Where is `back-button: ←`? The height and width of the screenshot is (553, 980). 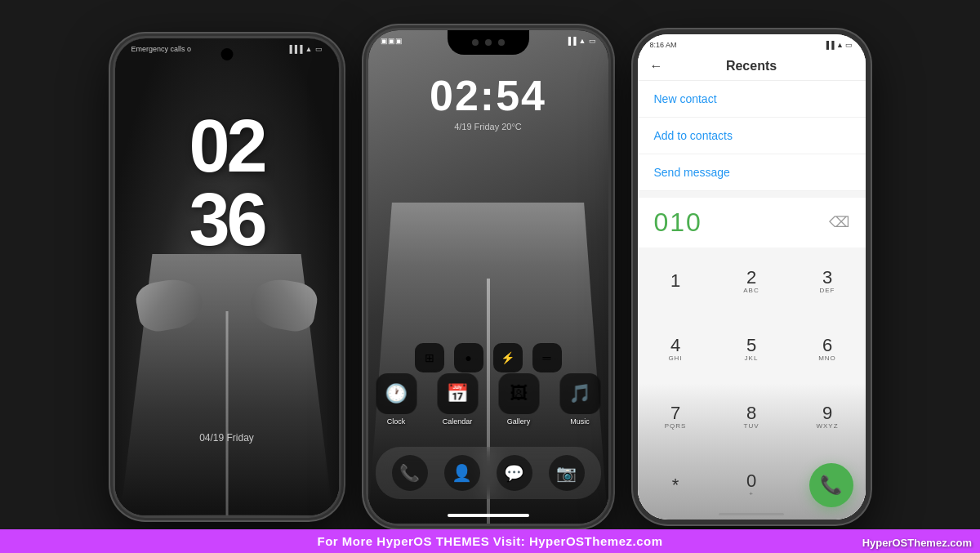
back-button: ← is located at coordinates (657, 66).